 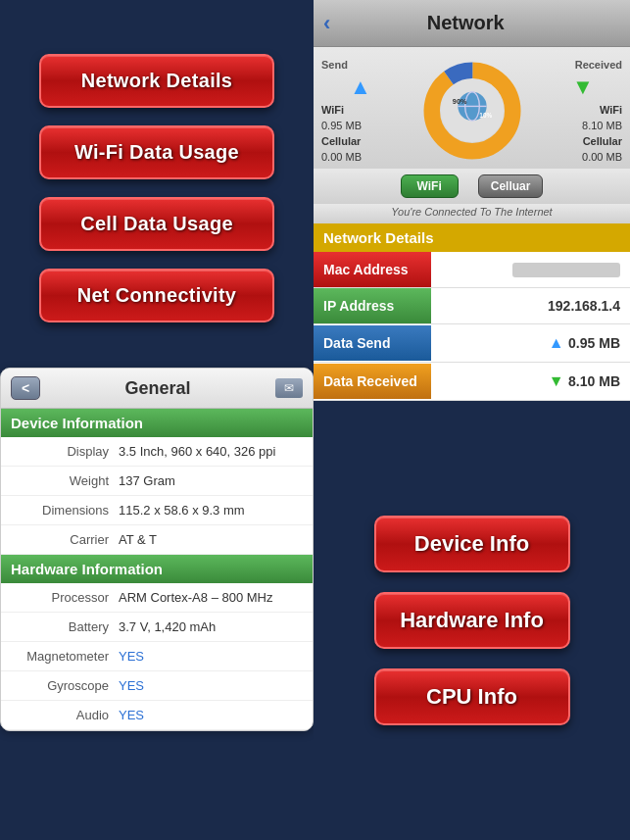 What do you see at coordinates (472, 271) in the screenshot?
I see `mac-row: Mac Address ●●●●●●●●●●●●●●` at bounding box center [472, 271].